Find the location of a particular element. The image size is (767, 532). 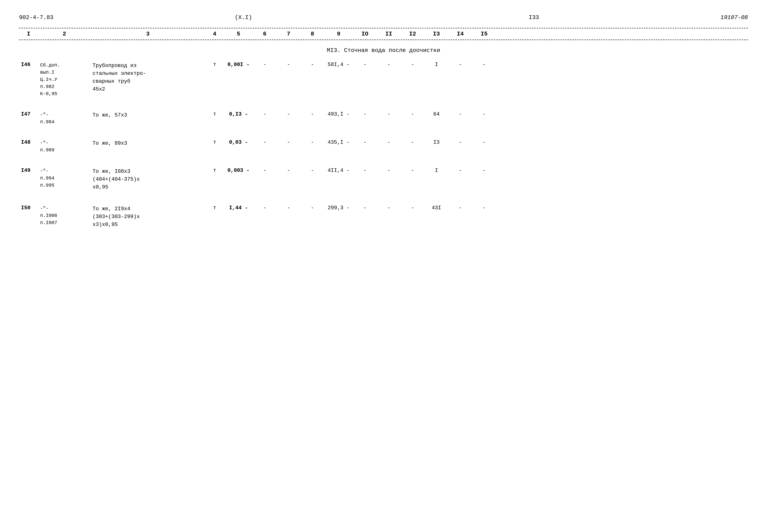

col-header-7: 7 is located at coordinates (289, 34).